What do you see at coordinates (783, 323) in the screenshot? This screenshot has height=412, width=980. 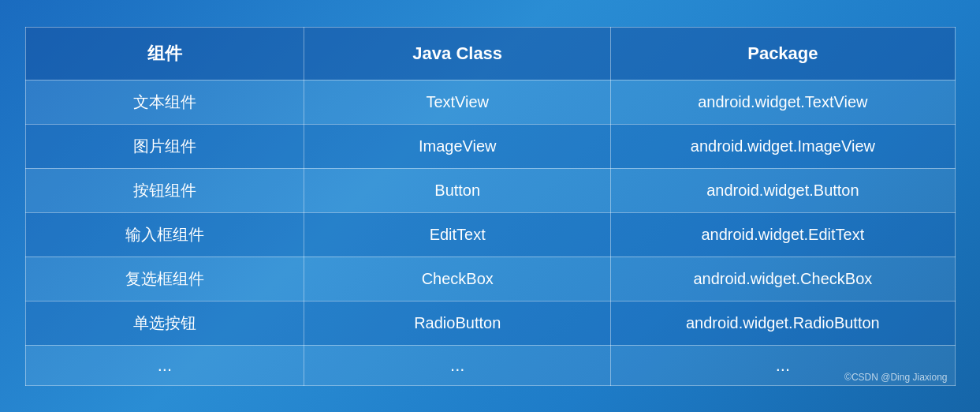 I see `cell-package: android.widget.RadioButton` at bounding box center [783, 323].